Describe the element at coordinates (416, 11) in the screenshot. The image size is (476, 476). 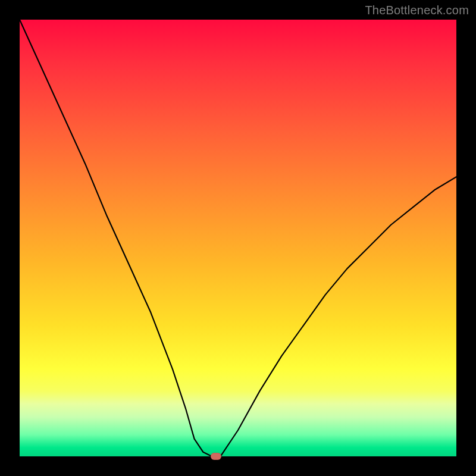
I see `watermark-text: TheBottleneck.com` at that location.